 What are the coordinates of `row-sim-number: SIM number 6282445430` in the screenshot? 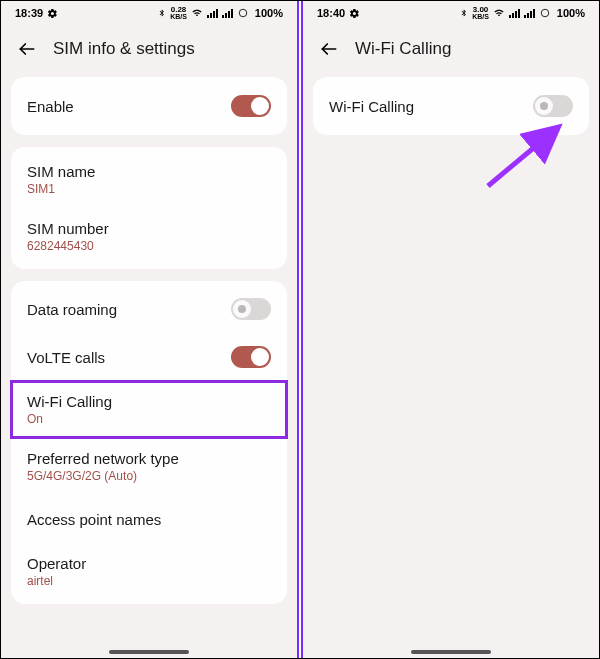 It's located at (149, 236).